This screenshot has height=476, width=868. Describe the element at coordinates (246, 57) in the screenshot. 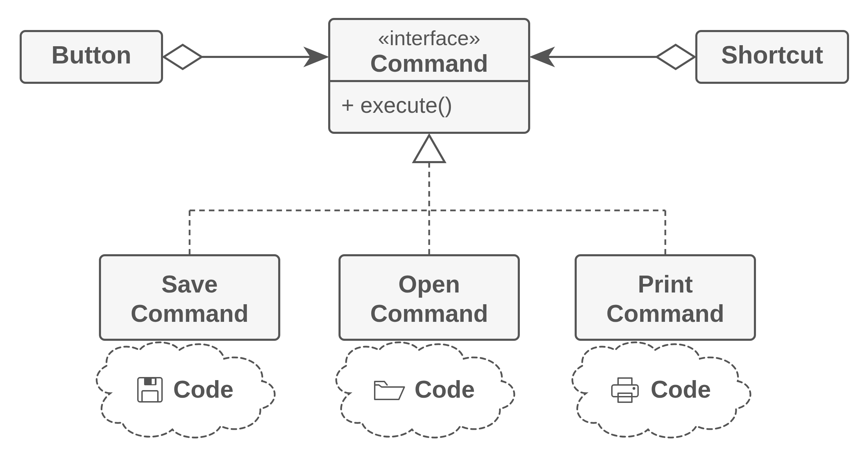

I see `aggregation-button-command` at that location.